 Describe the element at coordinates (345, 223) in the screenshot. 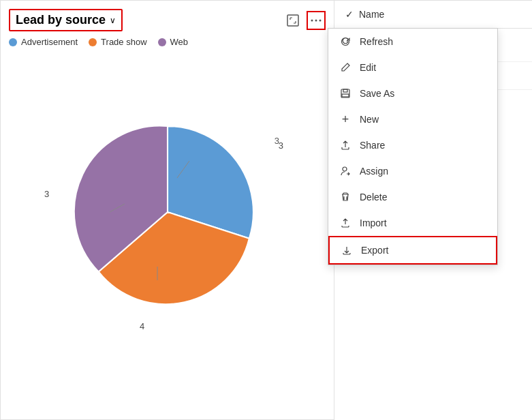

I see `import-icon` at that location.